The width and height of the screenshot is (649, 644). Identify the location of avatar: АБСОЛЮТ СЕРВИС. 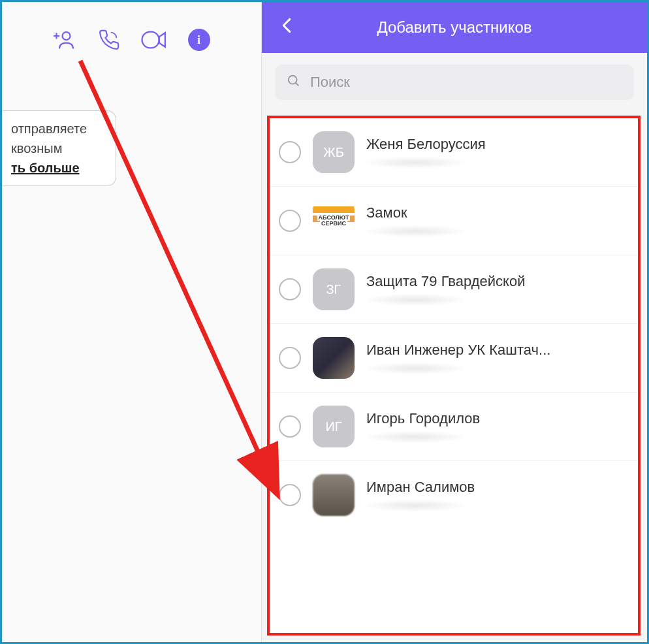
(334, 221).